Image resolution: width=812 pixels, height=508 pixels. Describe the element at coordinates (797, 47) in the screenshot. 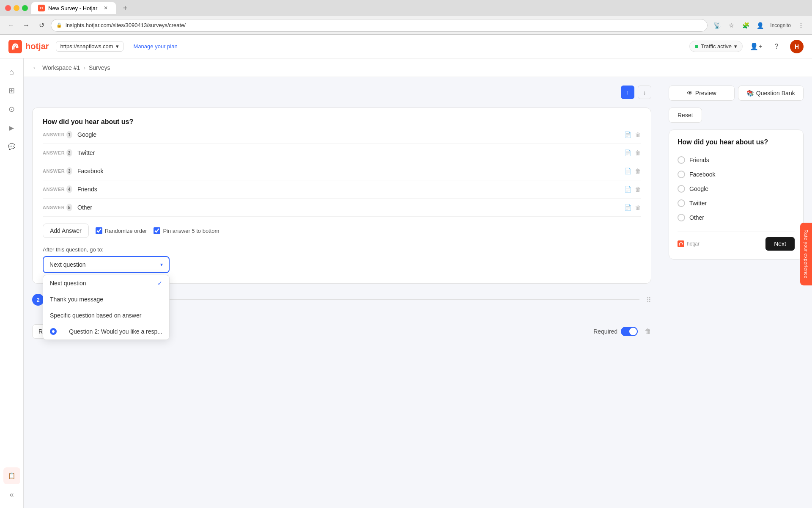

I see `avatar: H` at that location.